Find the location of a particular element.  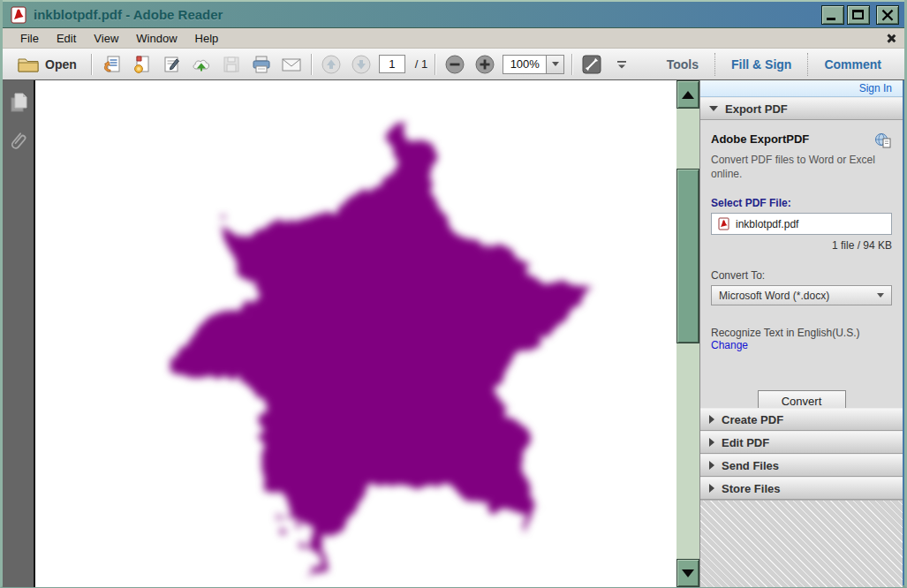

save-icon is located at coordinates (231, 64).